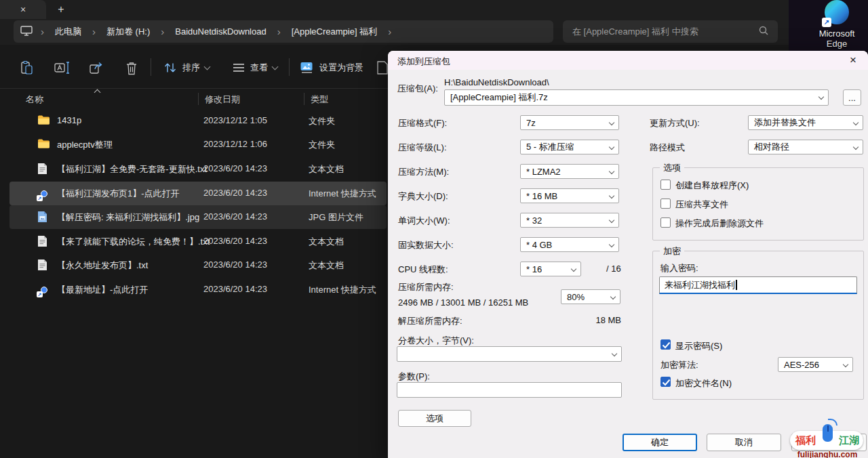  What do you see at coordinates (837, 39) in the screenshot?
I see `edge-shortcut-label: Microsoft Edge` at bounding box center [837, 39].